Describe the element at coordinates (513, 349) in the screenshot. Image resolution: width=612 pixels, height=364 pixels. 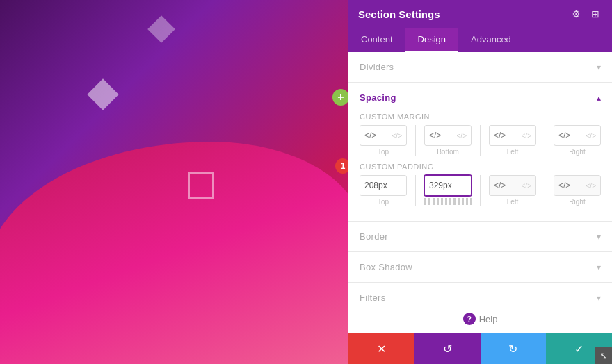
I see `redo-button: ↻` at that location.